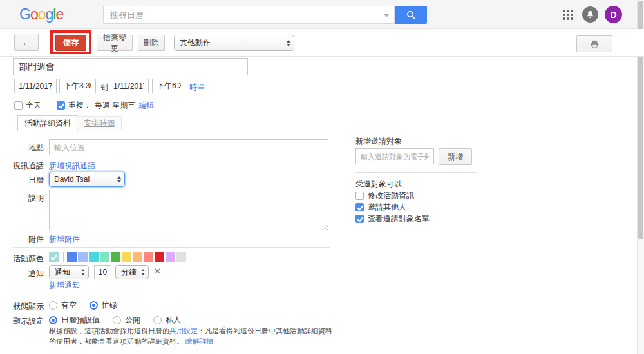 Image resolution: width=644 pixels, height=354 pixels. What do you see at coordinates (126, 257) in the screenshot?
I see `color-palette` at bounding box center [126, 257].